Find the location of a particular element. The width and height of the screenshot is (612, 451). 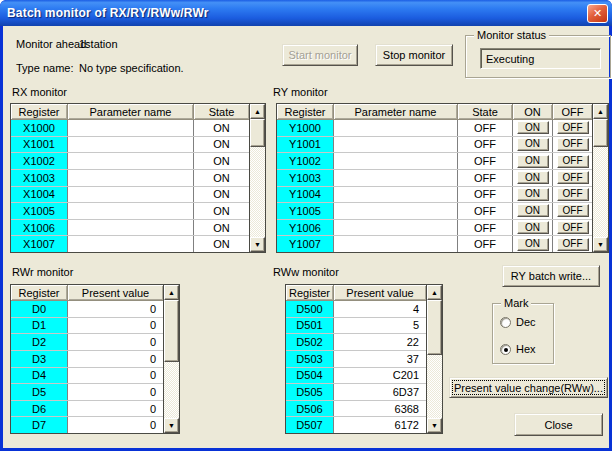

table-row: X1003ON is located at coordinates (130, 178).